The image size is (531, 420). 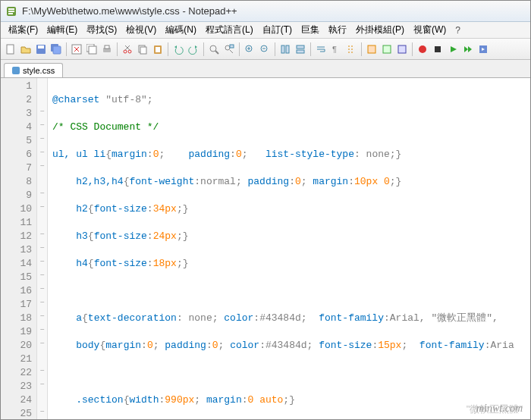 I want to click on menu-macro: 巨集, so click(x=310, y=30).